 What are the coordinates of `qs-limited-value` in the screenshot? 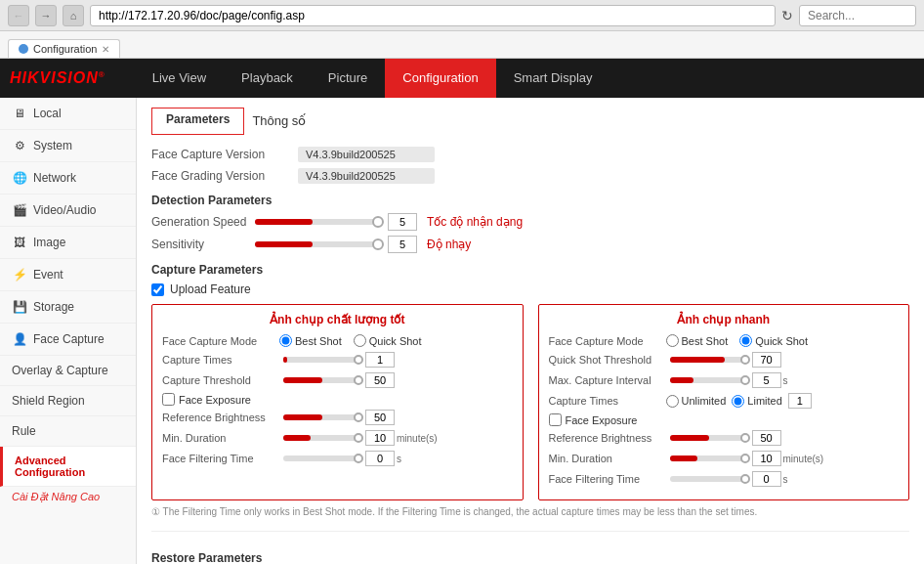 It's located at (800, 401).